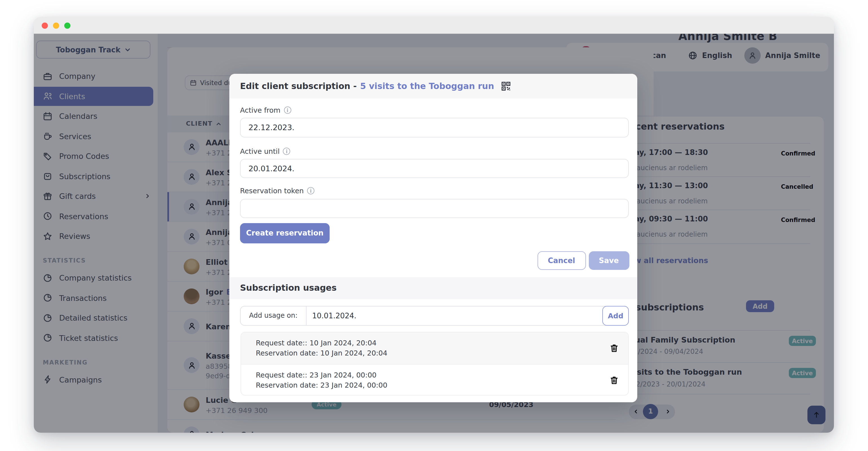  I want to click on usage-request-date: Request date:: 10 Jan 2024, 20:04, so click(442, 343).